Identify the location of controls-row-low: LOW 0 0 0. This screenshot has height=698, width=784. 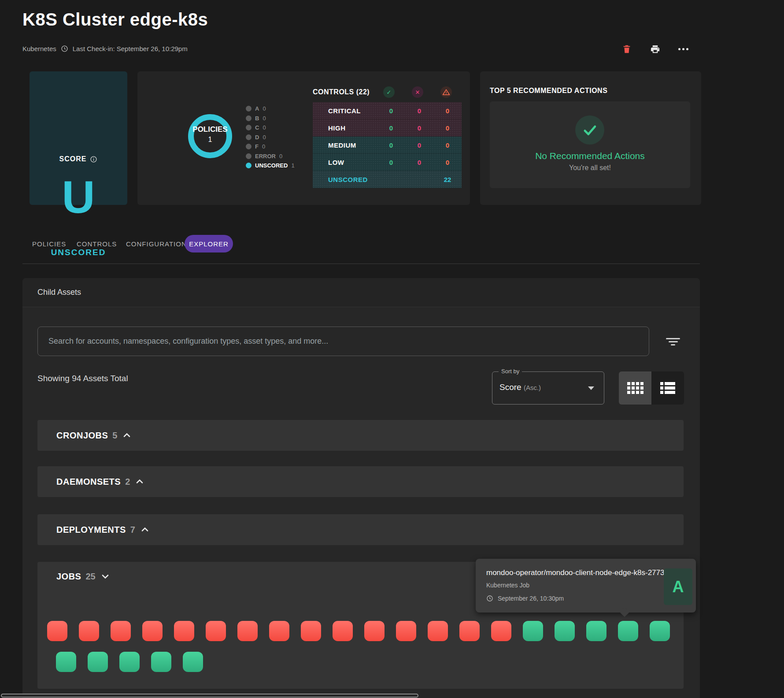
(387, 162).